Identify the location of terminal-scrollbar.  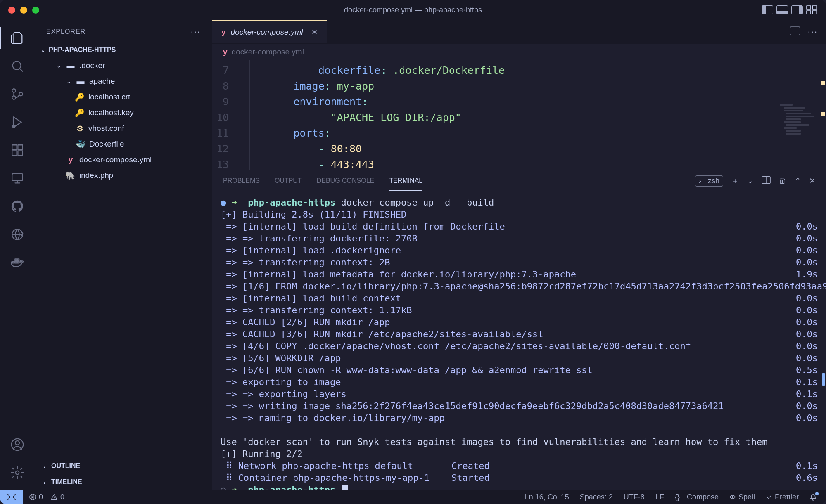
(822, 341).